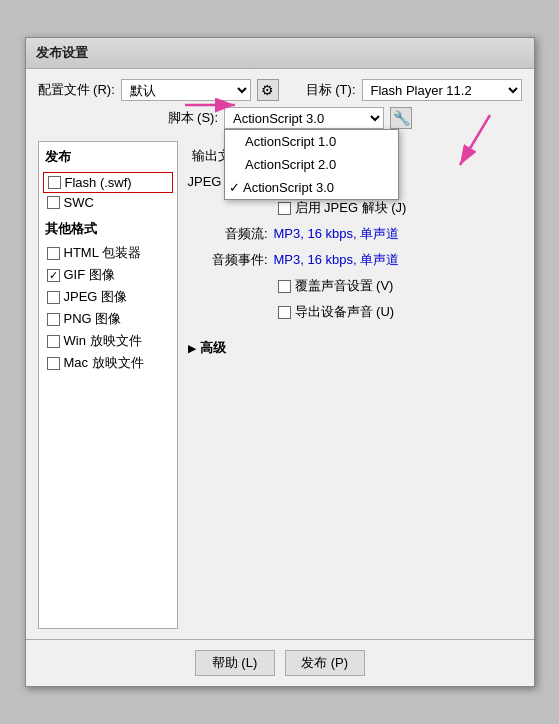 The image size is (559, 724). I want to click on audio-stream-label: 音频流:, so click(228, 234).